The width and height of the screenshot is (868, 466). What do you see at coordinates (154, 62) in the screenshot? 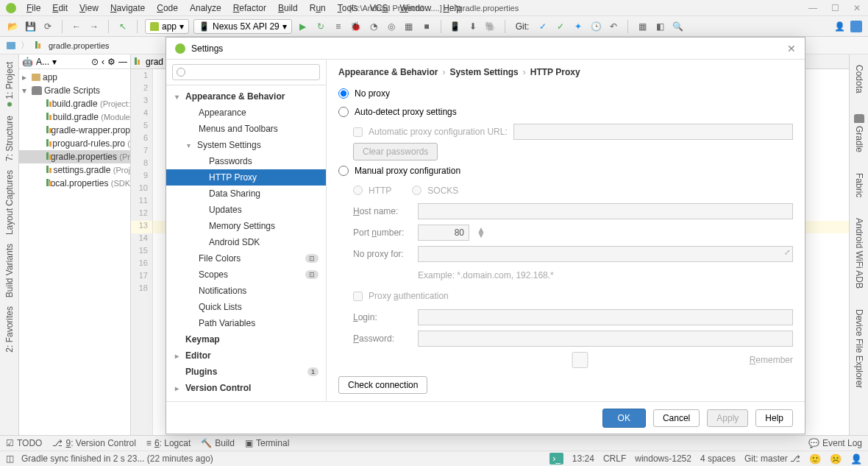
I see `editor-tab: grad` at bounding box center [154, 62].